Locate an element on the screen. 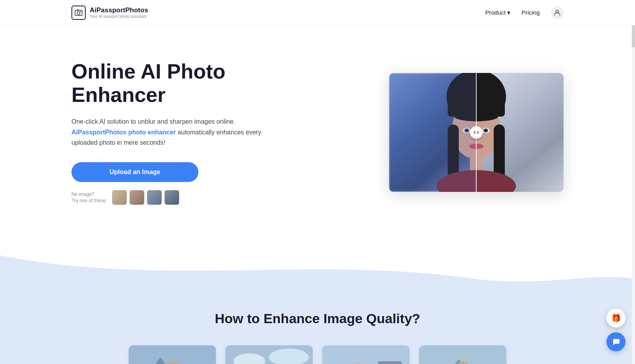  navbar: AiPassportPhotos Your AI passport photo … is located at coordinates (318, 13).